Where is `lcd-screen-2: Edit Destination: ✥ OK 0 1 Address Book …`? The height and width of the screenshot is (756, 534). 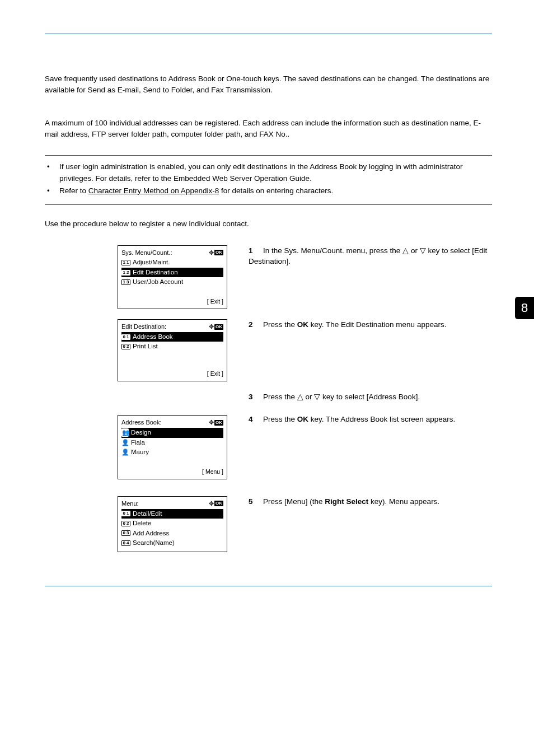
lcd-screen-2: Edit Destination: ✥ OK 0 1 Address Book … is located at coordinates (172, 351).